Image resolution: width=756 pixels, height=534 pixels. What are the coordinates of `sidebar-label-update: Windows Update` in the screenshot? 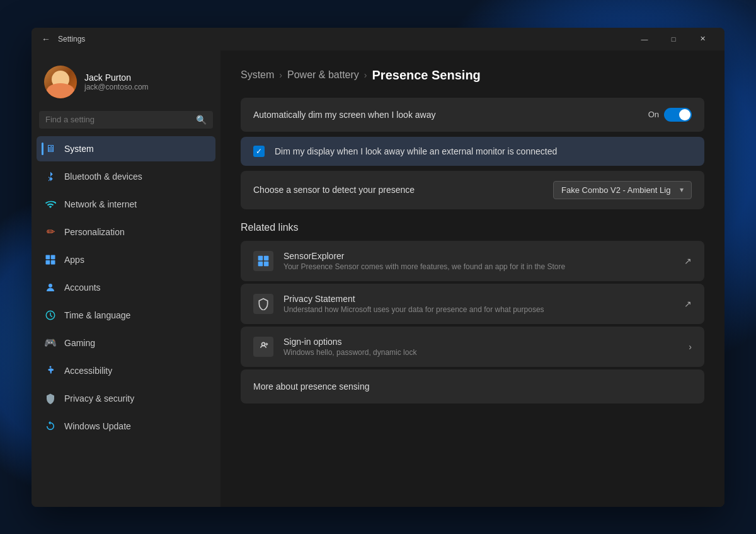 It's located at (98, 426).